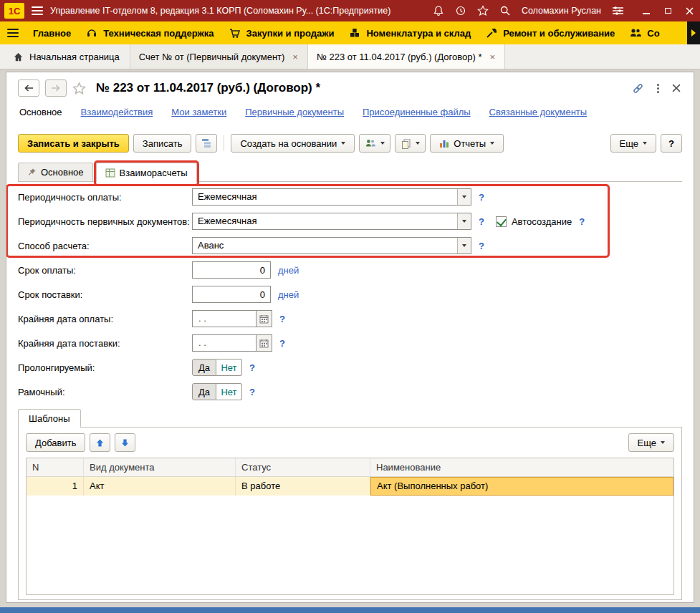 This screenshot has width=700, height=613. I want to click on prolongable-no-button: Нет, so click(229, 367).